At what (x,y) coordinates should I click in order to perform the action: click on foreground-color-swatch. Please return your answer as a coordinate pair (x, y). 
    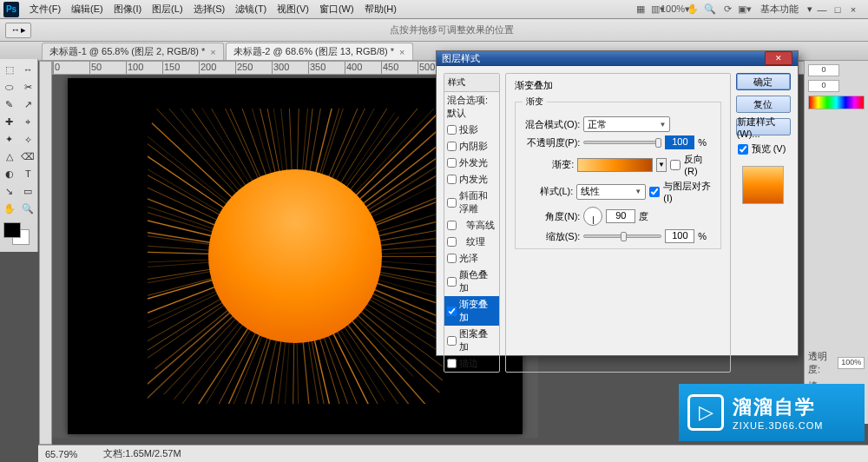
    Looking at the image, I should click on (12, 230).